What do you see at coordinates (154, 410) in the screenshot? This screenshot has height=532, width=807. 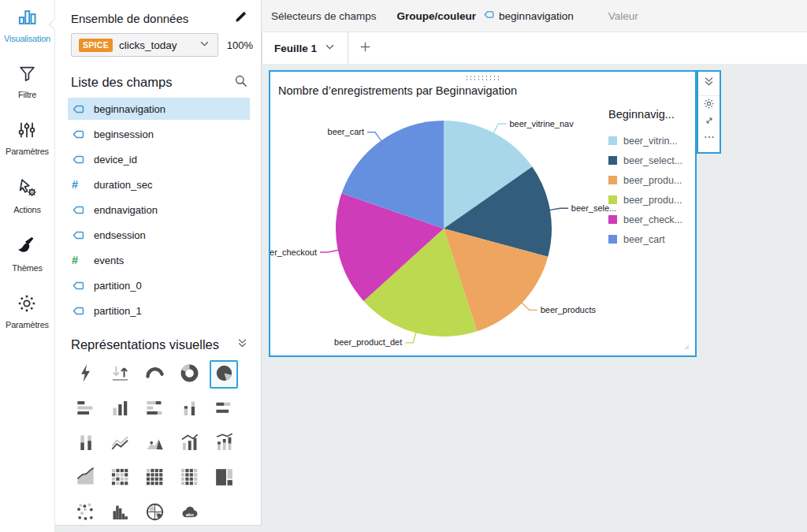 I see `hbar-stacked-chart-icon` at bounding box center [154, 410].